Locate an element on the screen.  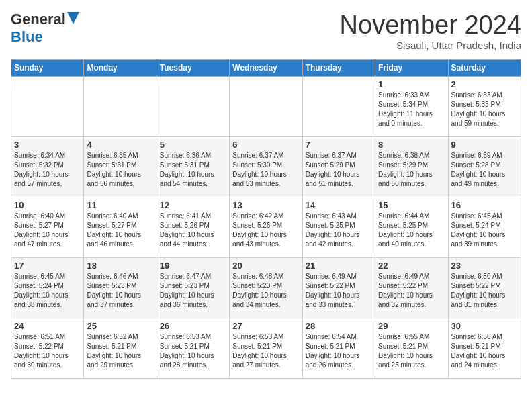
day-number: 7 is located at coordinates (339, 145).